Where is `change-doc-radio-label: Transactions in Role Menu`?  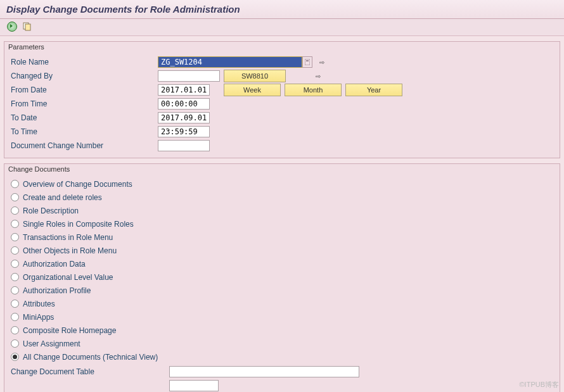
change-doc-radio-label: Transactions in Role Menu is located at coordinates (68, 237).